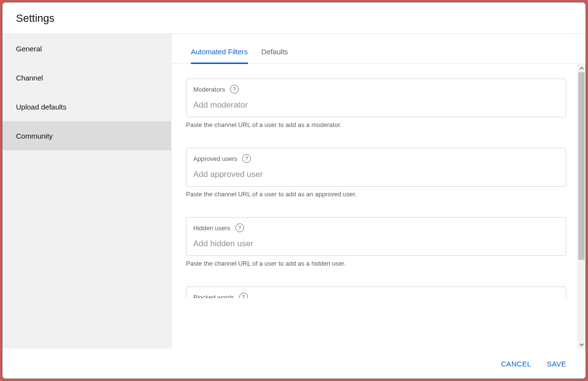 The image size is (588, 381). I want to click on scroll-thumb, so click(581, 166).